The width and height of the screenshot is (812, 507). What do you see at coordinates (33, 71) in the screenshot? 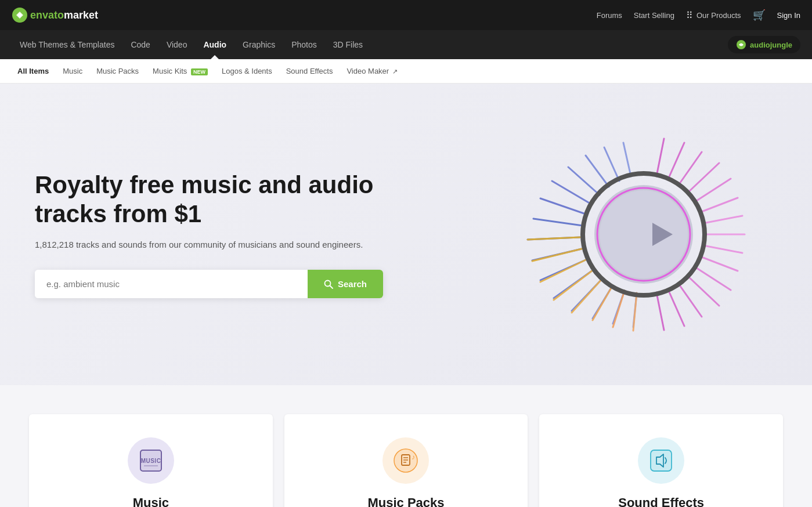
I see `subnav-all-items: All Items` at bounding box center [33, 71].